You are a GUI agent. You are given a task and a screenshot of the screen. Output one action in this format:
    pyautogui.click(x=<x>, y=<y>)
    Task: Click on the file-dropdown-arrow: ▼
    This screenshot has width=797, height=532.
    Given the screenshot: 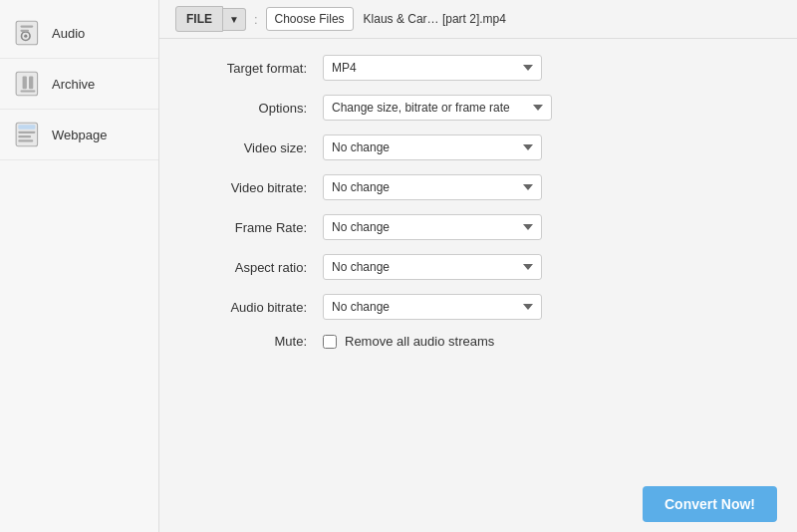 What is the action you would take?
    pyautogui.click(x=235, y=20)
    